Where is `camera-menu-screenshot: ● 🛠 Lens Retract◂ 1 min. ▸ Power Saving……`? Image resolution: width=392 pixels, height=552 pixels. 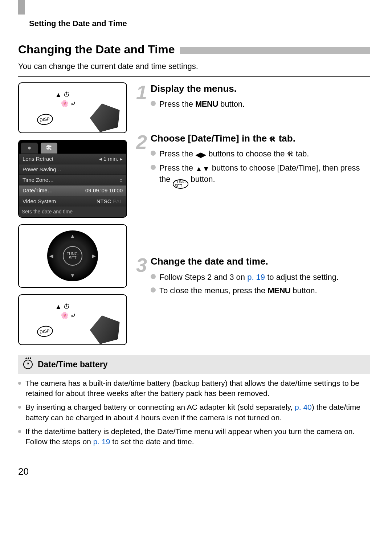 camera-menu-screenshot: ● 🛠 Lens Retract◂ 1 min. ▸ Power Saving…… is located at coordinates (73, 179).